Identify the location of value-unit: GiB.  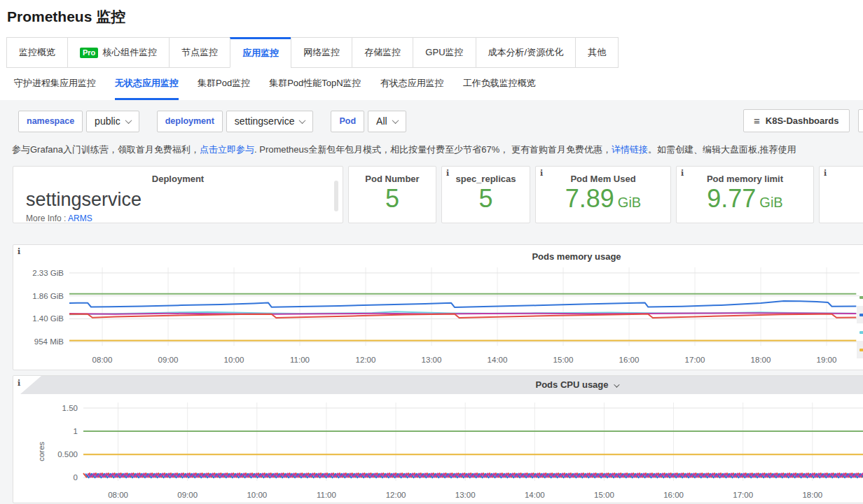
(771, 202).